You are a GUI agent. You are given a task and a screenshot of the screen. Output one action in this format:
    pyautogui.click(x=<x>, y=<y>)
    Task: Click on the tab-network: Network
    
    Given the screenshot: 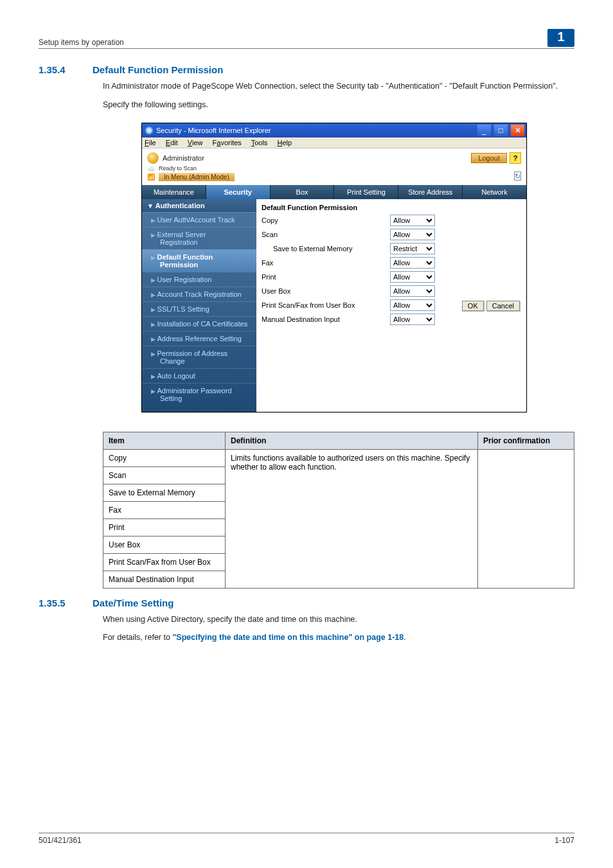 What is the action you would take?
    pyautogui.click(x=495, y=192)
    